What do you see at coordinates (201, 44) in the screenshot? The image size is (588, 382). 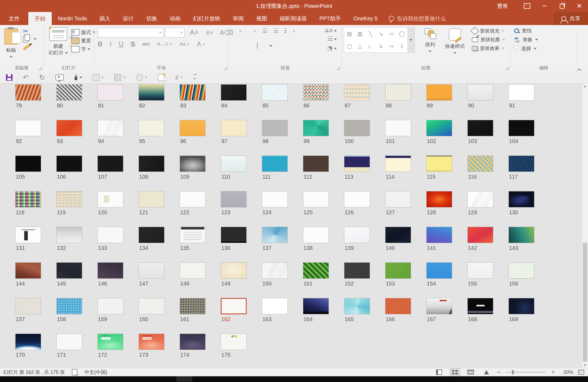 I see `font-color-button: A` at bounding box center [201, 44].